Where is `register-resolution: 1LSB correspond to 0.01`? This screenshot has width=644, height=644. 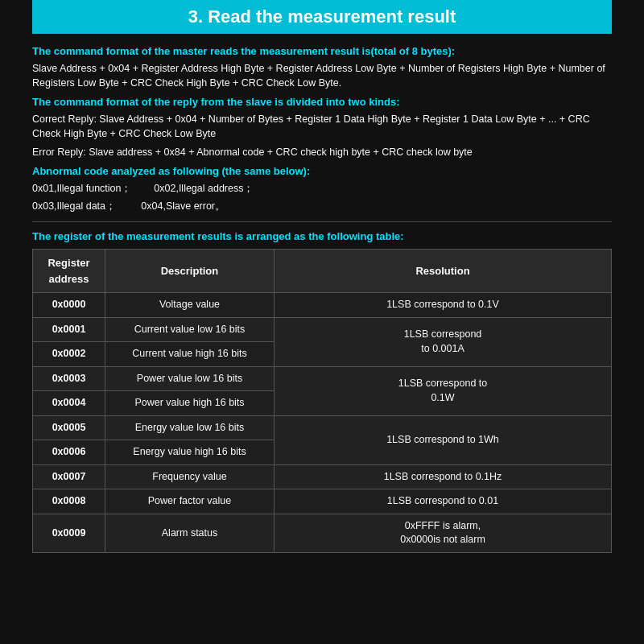
register-resolution: 1LSB correspond to 0.01 is located at coordinates (443, 502).